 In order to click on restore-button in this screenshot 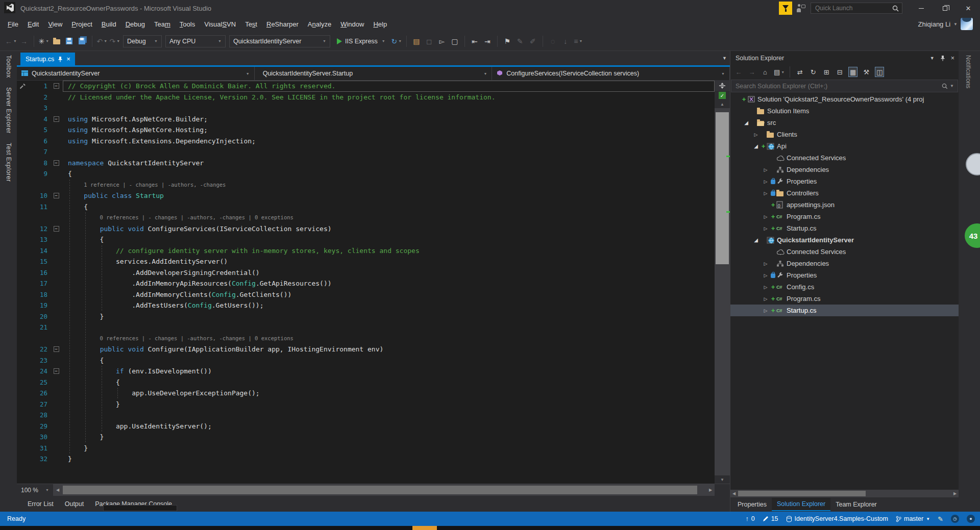, I will do `click(945, 8)`.